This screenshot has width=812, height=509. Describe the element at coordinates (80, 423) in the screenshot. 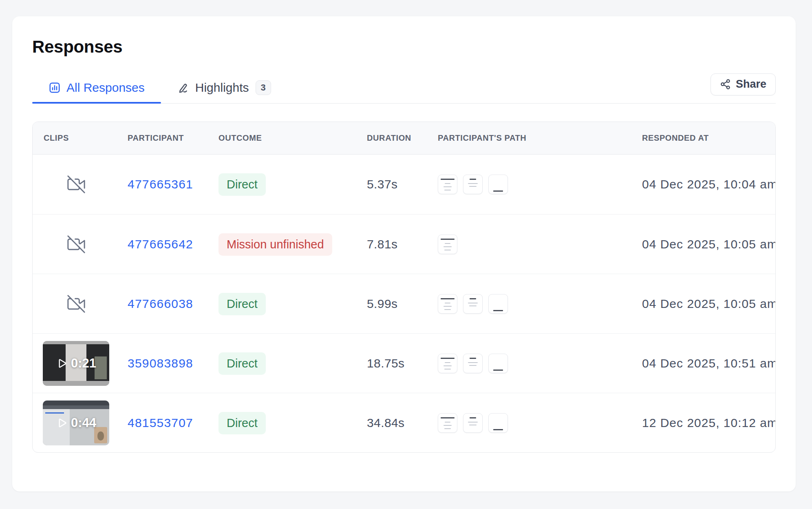

I see `clips-cell: 0:44` at that location.